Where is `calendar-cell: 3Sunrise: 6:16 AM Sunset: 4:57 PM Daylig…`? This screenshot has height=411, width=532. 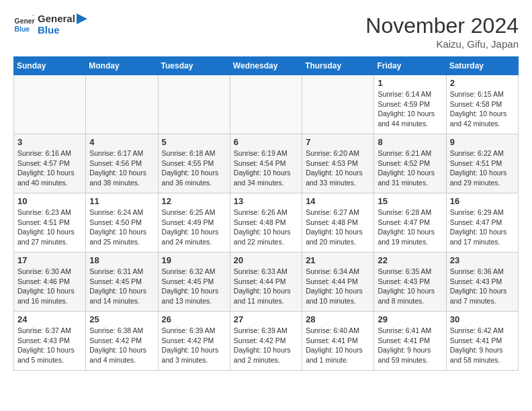
calendar-cell: 3Sunrise: 6:16 AM Sunset: 4:57 PM Daylig… is located at coordinates (50, 164).